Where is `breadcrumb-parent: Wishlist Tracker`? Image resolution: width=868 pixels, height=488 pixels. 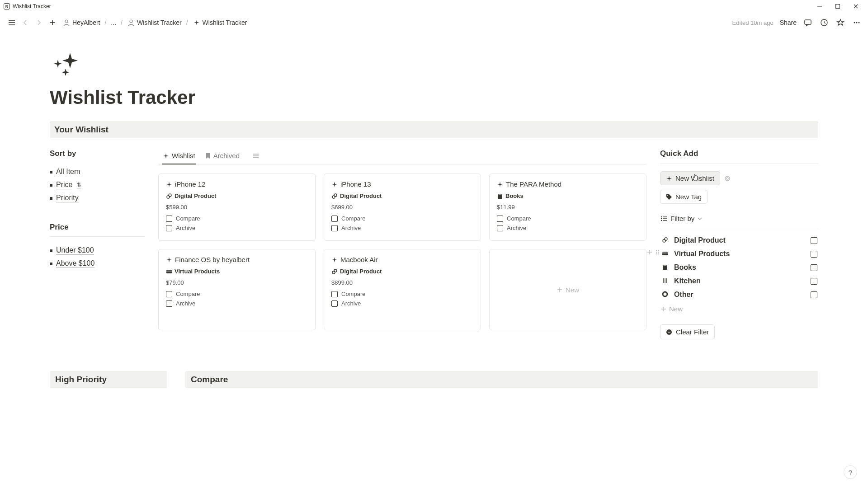
breadcrumb-parent: Wishlist Tracker is located at coordinates (155, 23).